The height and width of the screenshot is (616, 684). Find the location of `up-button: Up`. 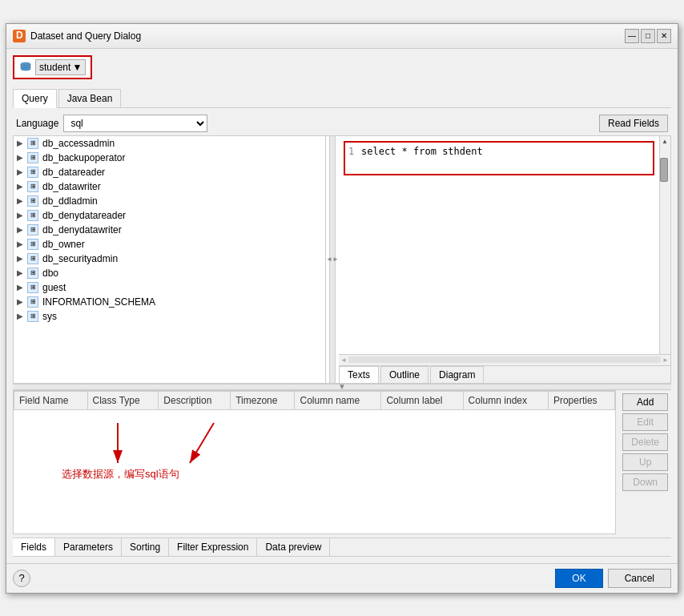

up-button: Up is located at coordinates (646, 462).